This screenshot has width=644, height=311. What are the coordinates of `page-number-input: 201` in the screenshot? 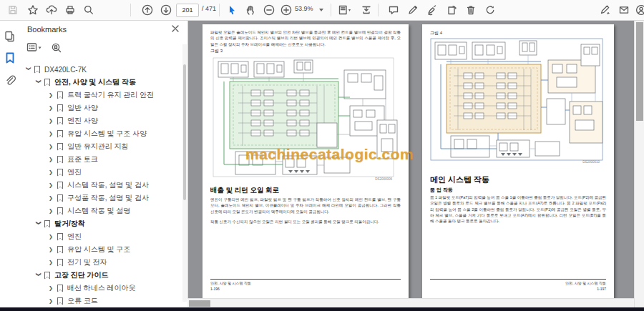 It's located at (187, 10).